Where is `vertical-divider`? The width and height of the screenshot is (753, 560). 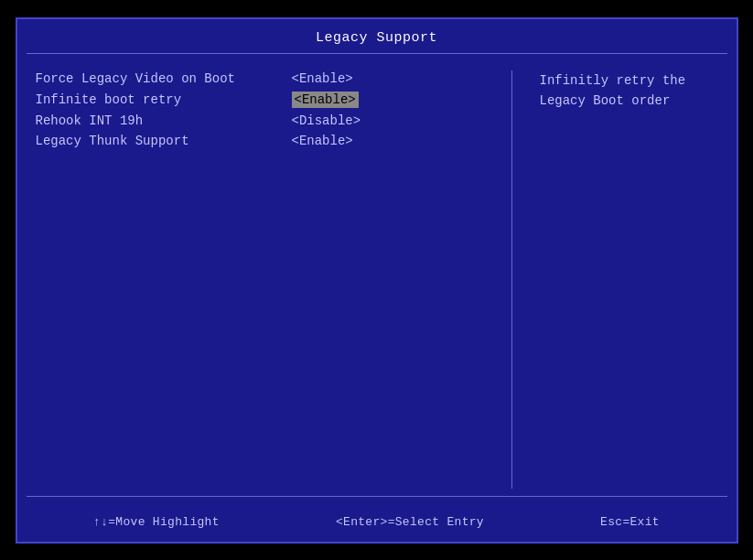 vertical-divider is located at coordinates (512, 280).